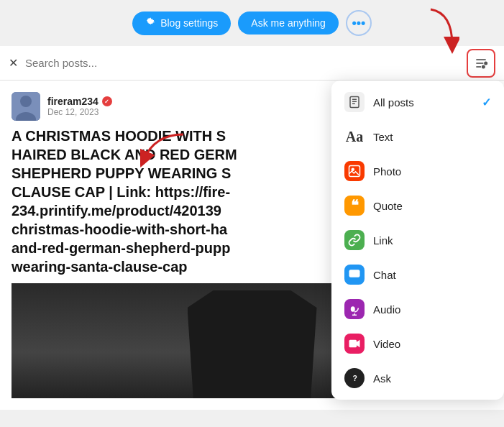 The height and width of the screenshot is (427, 504). What do you see at coordinates (418, 309) in the screenshot?
I see `filter-option-audio: Audio` at bounding box center [418, 309].